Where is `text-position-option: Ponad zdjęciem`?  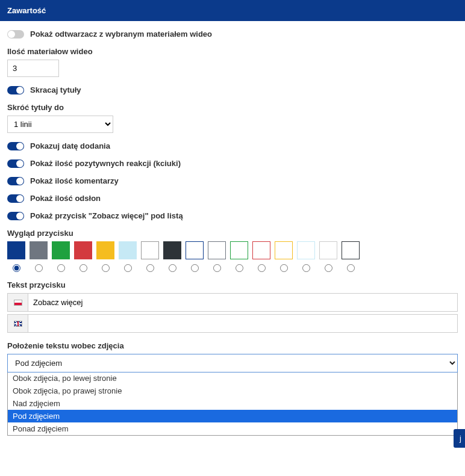 text-position-option: Ponad zdjęciem is located at coordinates (232, 428).